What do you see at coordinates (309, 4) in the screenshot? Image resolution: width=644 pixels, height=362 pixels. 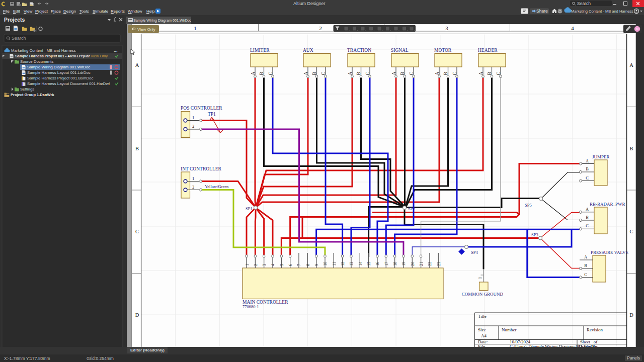 I see `svg-text: Altium Designer` at bounding box center [309, 4].